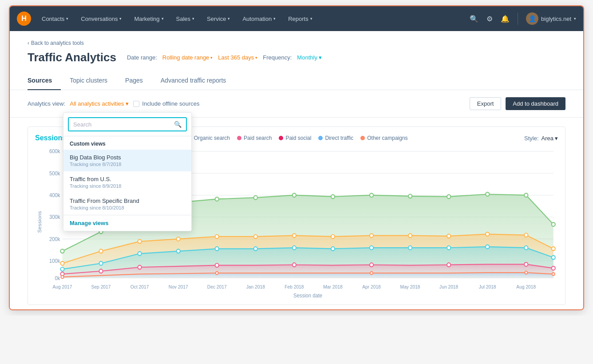  Describe the element at coordinates (101, 287) in the screenshot. I see `svg-text: Sep 2017` at that location.